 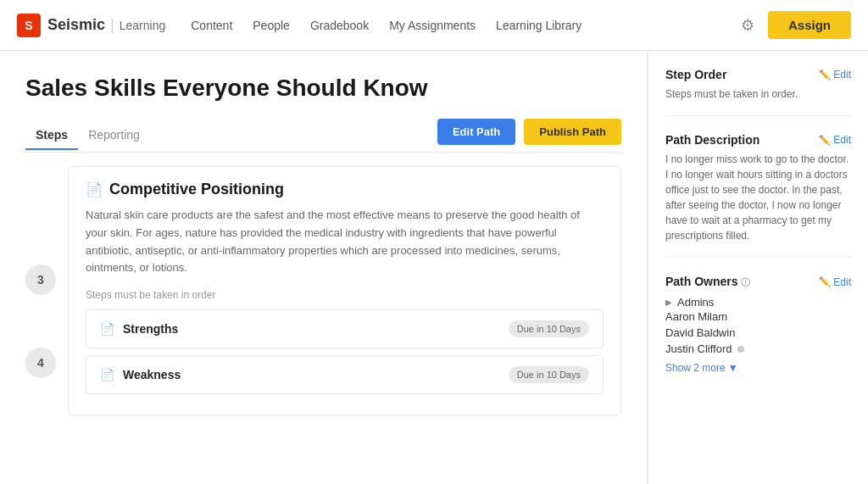 I want to click on pencil-icon-2: ✏️, so click(x=825, y=141).